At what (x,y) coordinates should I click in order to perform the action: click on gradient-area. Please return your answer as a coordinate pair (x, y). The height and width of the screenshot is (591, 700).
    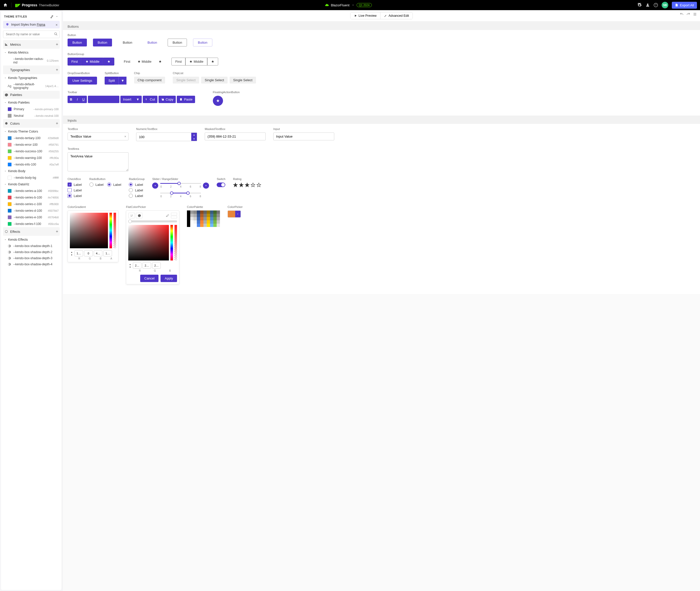
    Looking at the image, I should click on (89, 231).